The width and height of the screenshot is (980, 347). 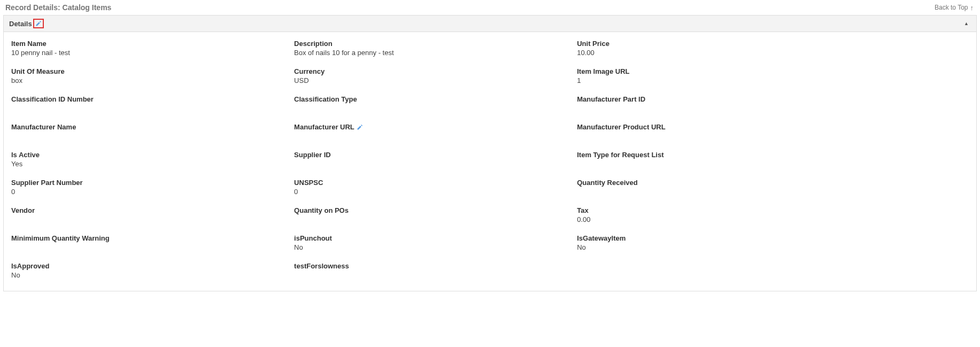 What do you see at coordinates (148, 80) in the screenshot?
I see `field-value: box` at bounding box center [148, 80].